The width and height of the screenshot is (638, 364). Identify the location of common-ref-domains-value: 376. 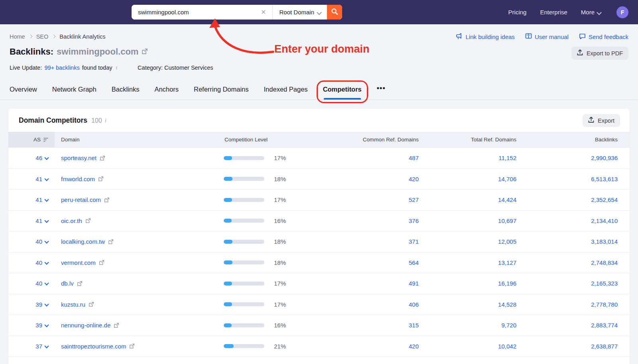
(414, 221).